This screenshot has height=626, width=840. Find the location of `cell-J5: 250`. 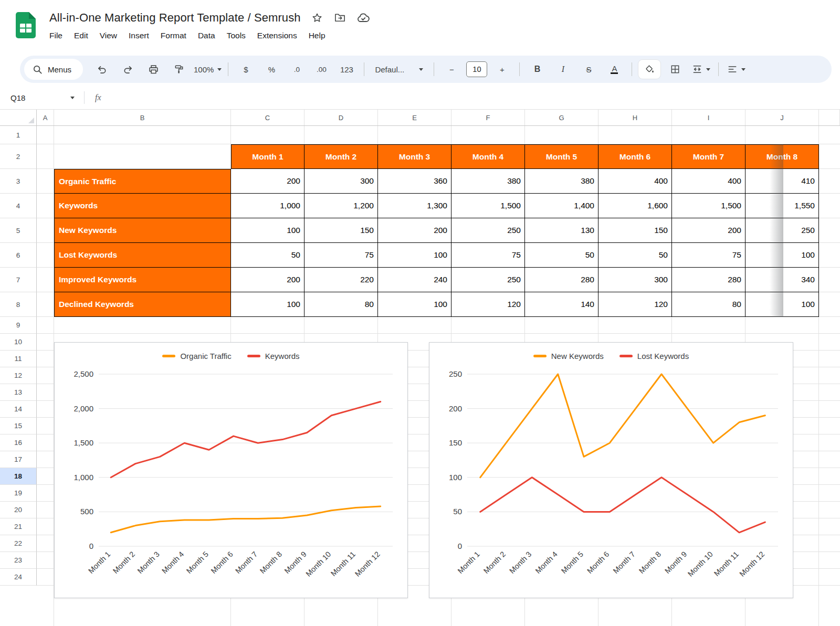

cell-J5: 250 is located at coordinates (782, 231).